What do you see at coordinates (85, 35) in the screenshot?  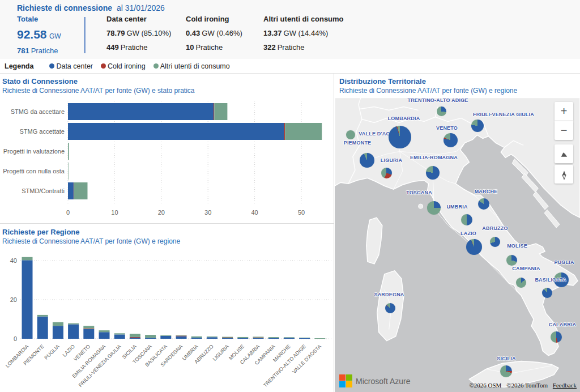 I see `header-divider` at bounding box center [85, 35].